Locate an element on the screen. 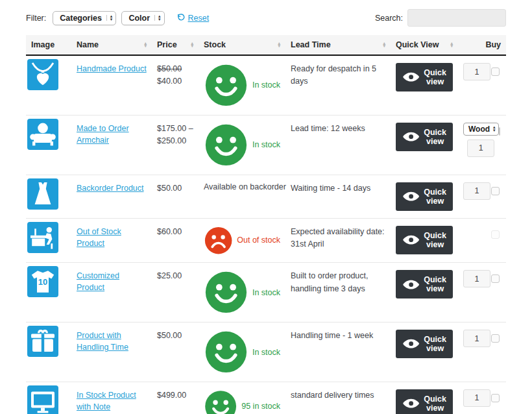 Image resolution: width=532 pixels, height=414 pixels. column-header: Buy is located at coordinates (482, 45).